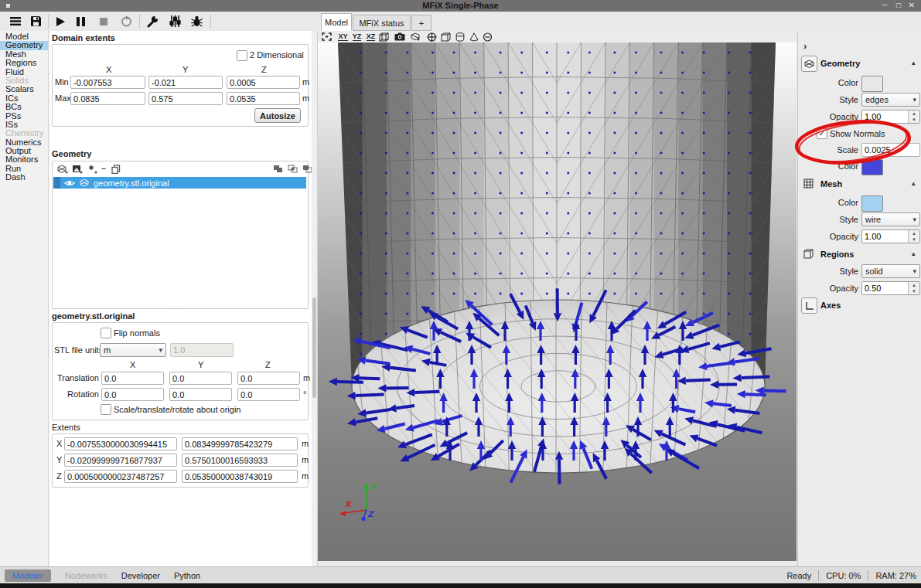 The image size is (921, 588). Describe the element at coordinates (60, 22) in the screenshot. I see `run-button` at that location.